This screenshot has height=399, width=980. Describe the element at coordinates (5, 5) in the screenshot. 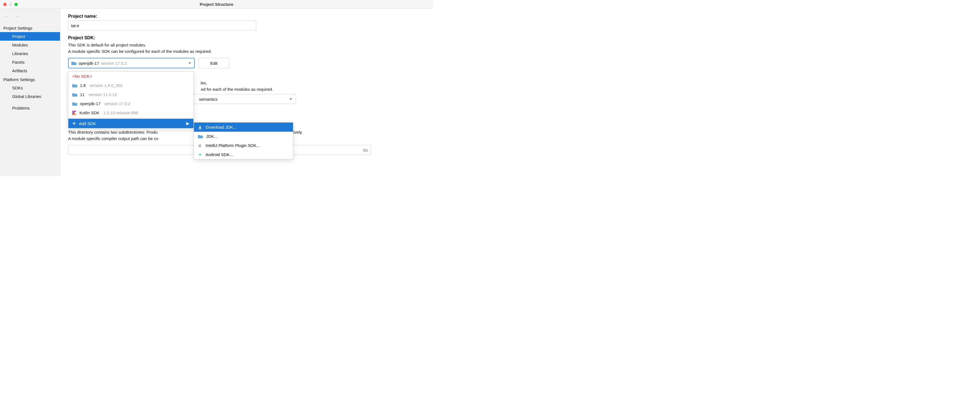

I see `close-window-button` at that location.